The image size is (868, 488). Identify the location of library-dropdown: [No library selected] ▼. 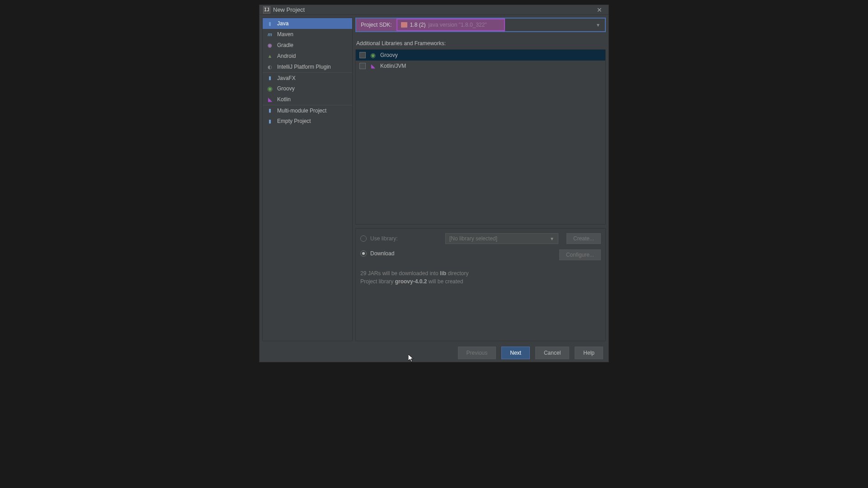
(502, 239).